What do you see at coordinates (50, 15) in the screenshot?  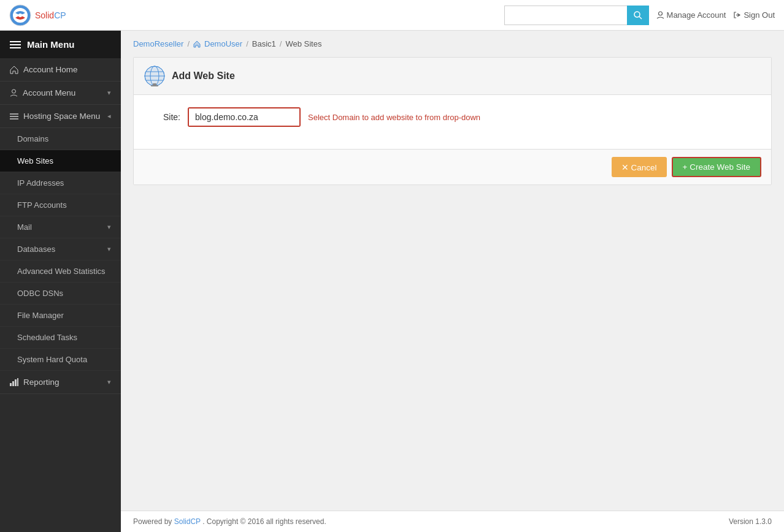 I see `logo-text: SolidCP` at bounding box center [50, 15].